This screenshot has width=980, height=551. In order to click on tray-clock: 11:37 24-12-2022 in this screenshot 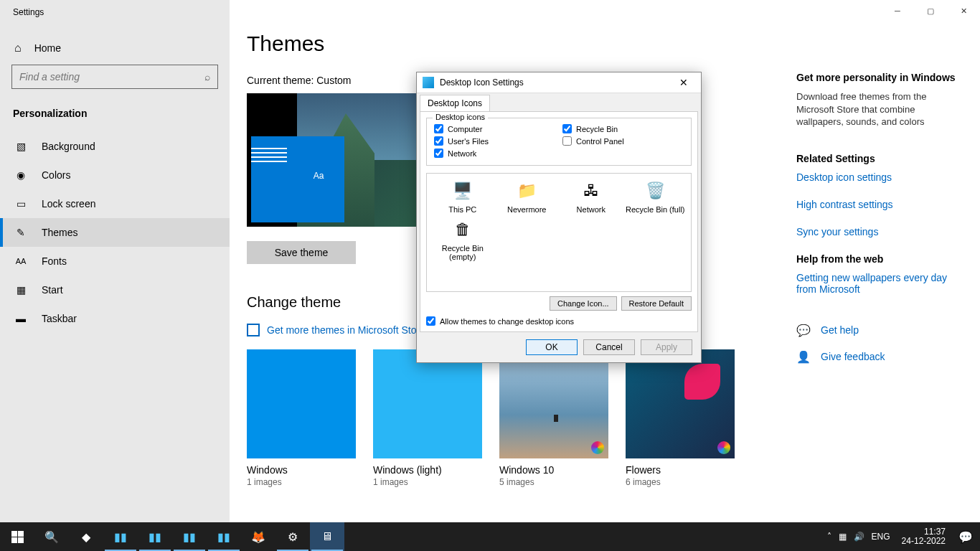, I will do `click(924, 537)`.